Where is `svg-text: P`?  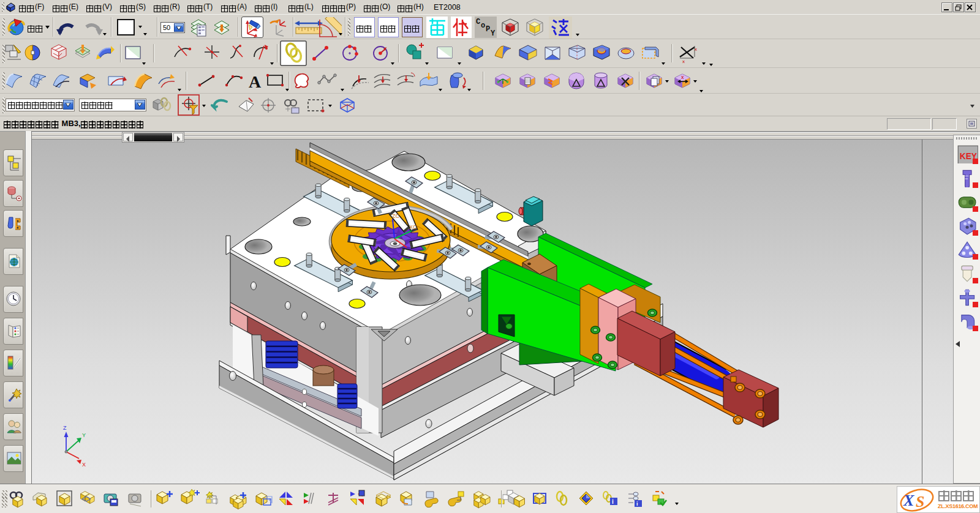 svg-text: P is located at coordinates (488, 29).